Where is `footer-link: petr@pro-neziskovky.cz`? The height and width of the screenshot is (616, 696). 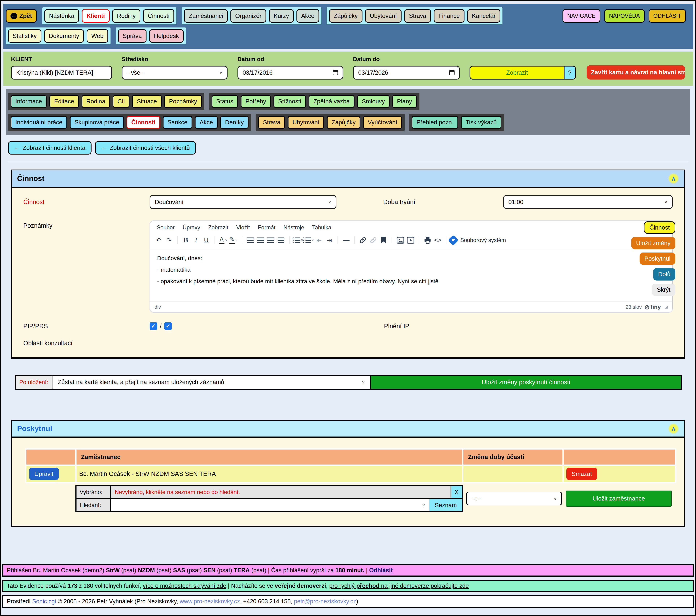
footer-link: petr@pro-neziskovky.cz is located at coordinates (325, 601).